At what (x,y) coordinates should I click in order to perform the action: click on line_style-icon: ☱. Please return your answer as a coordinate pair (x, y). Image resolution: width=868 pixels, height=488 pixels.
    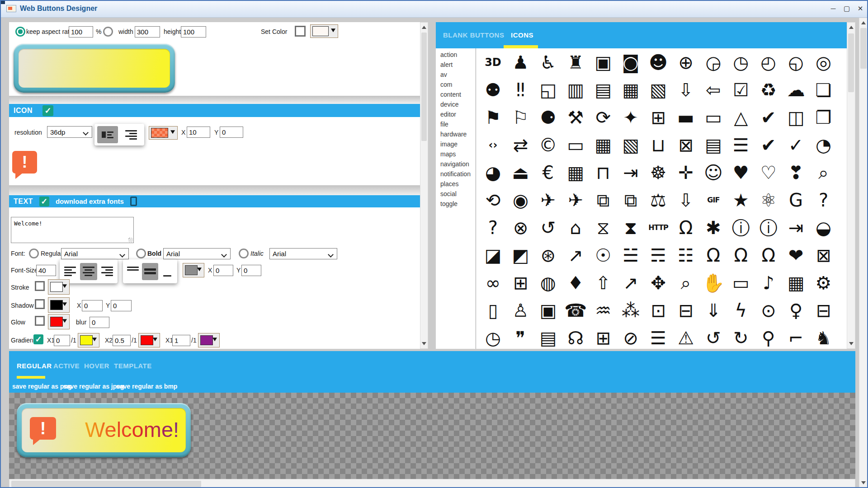
    Looking at the image, I should click on (631, 255).